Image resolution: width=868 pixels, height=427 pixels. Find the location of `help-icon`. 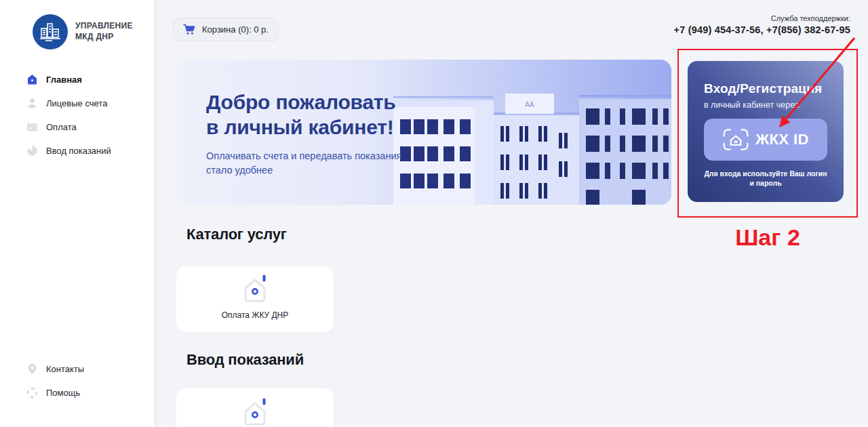

help-icon is located at coordinates (33, 393).